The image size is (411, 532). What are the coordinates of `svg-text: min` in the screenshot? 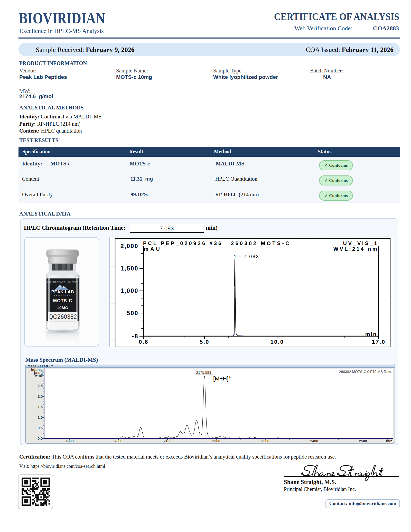 It's located at (371, 334).